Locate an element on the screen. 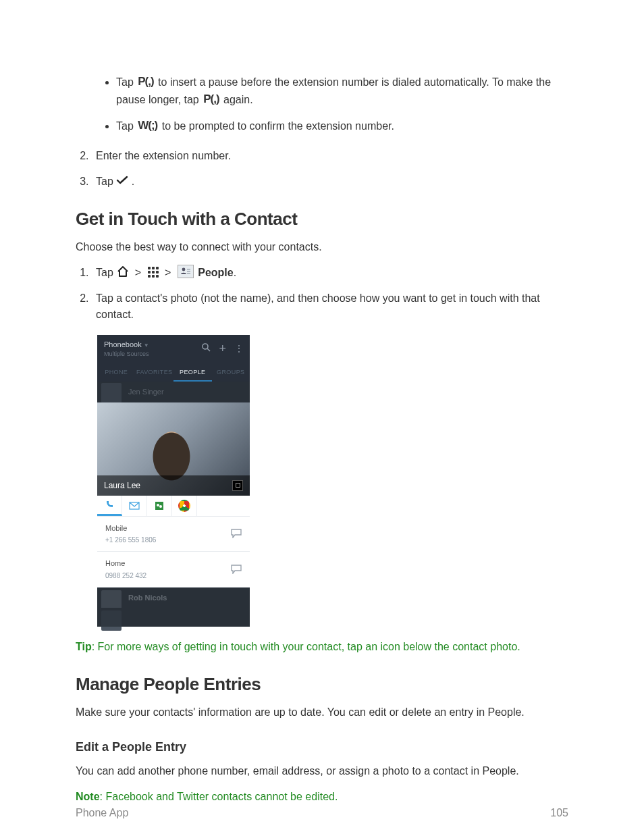 The height and width of the screenshot is (834, 644). people-label: People is located at coordinates (215, 273).